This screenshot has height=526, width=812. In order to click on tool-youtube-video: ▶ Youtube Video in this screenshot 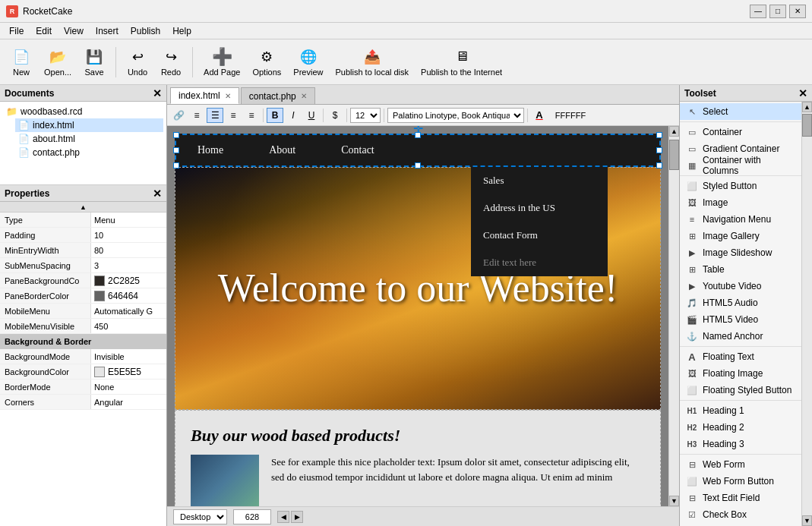, I will do `click(741, 286)`.